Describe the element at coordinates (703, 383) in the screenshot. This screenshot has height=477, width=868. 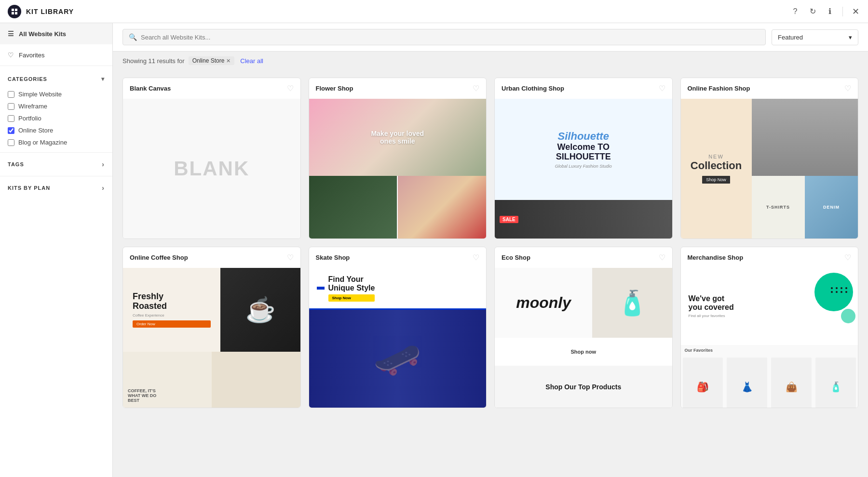
I see `merch-product-1: 🎒` at that location.